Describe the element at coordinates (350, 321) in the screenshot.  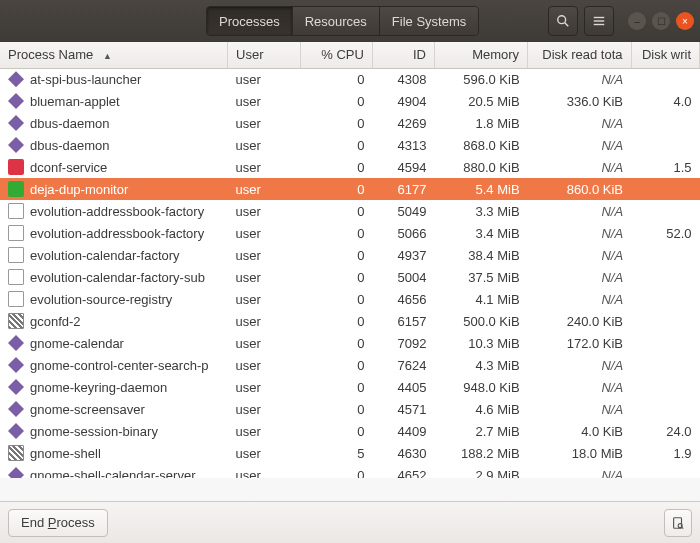
I see `table-row: gconfd-2user06157500.0 KiB240.0 KiB` at that location.